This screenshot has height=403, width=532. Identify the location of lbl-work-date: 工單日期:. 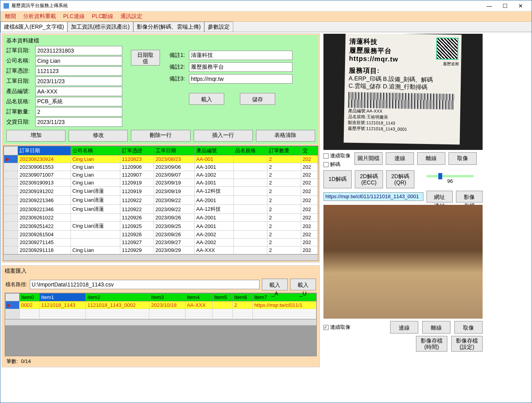
(20, 81).